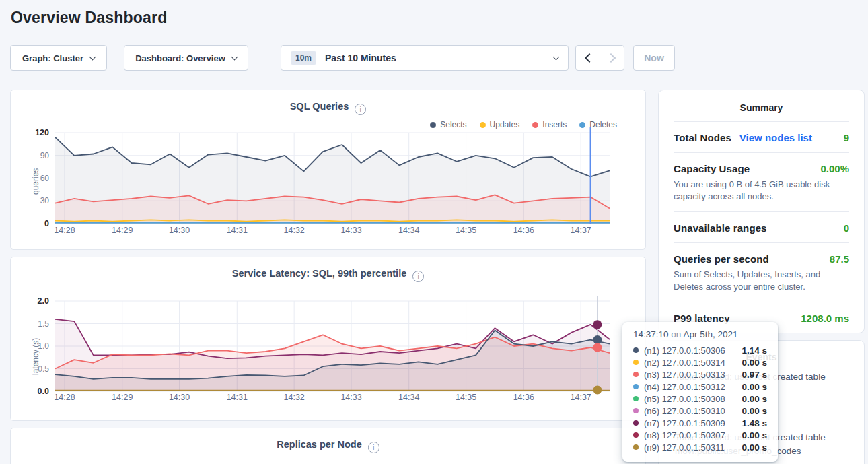 The width and height of the screenshot is (868, 464). What do you see at coordinates (700, 334) in the screenshot?
I see `tooltip-timestamp: 14:37:10 on Apr 5th, 2021` at bounding box center [700, 334].